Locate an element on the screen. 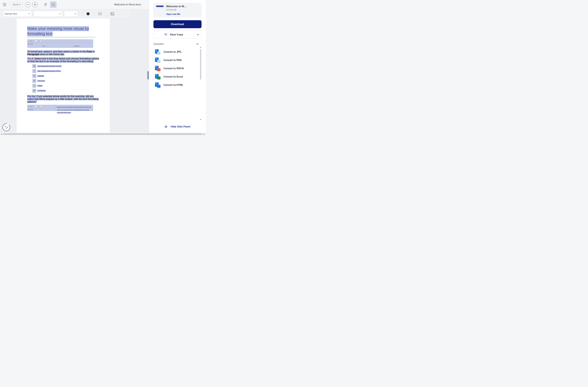 The height and width of the screenshot is (387, 588). ribbon-size: 11 is located at coordinates (40, 41).